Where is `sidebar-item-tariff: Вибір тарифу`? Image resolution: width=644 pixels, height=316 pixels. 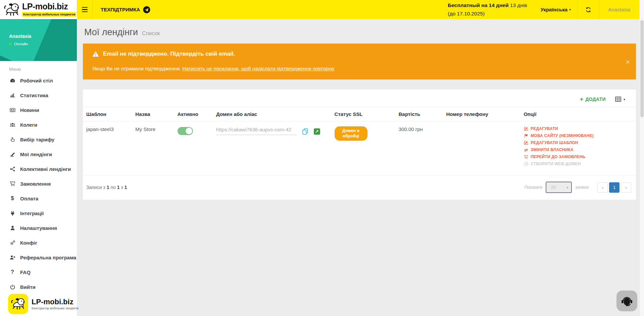 sidebar-item-tariff: Вибір тарифу is located at coordinates (38, 139).